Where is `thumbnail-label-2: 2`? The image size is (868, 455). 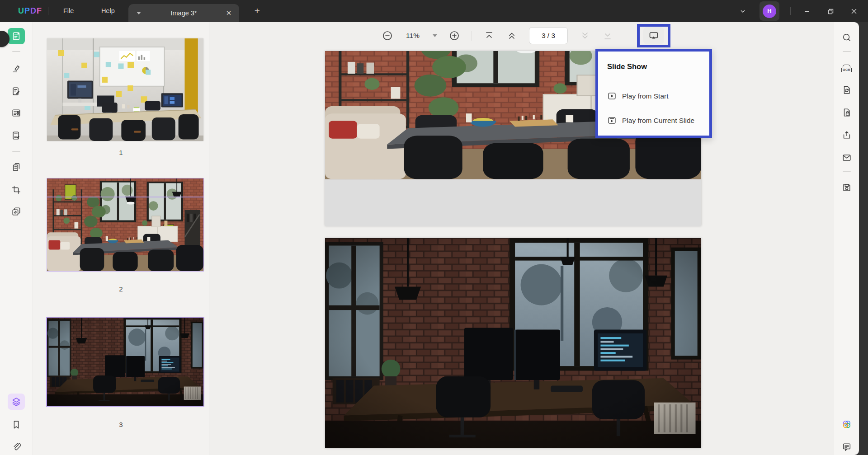
thumbnail-label-2: 2 is located at coordinates (121, 289).